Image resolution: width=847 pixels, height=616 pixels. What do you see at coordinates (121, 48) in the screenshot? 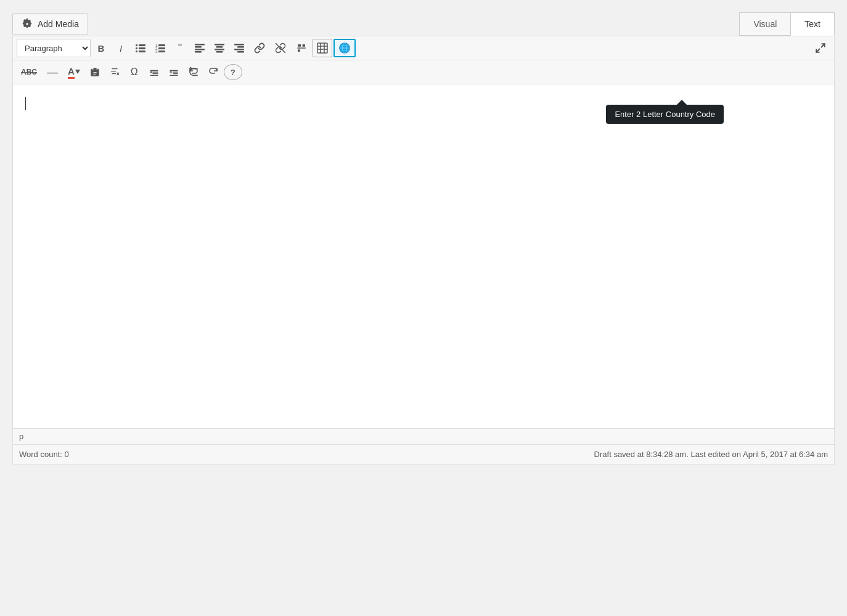
I see `italic-icon: I` at bounding box center [121, 48].